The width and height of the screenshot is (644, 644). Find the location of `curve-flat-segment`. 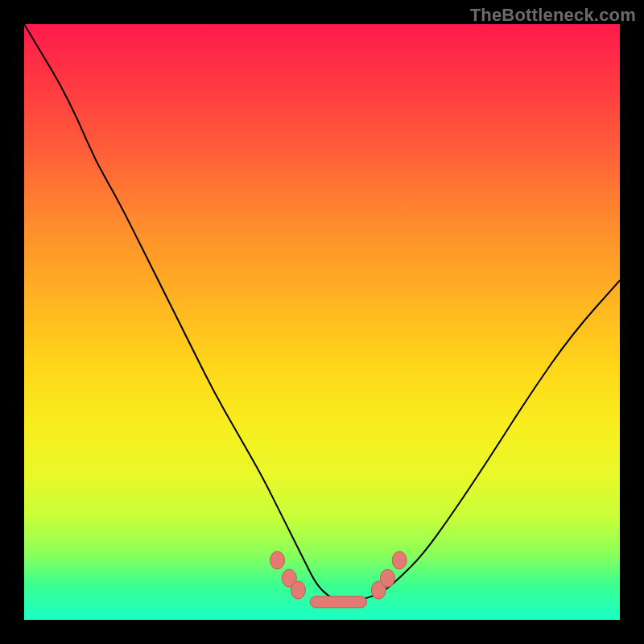

curve-flat-segment is located at coordinates (338, 602).